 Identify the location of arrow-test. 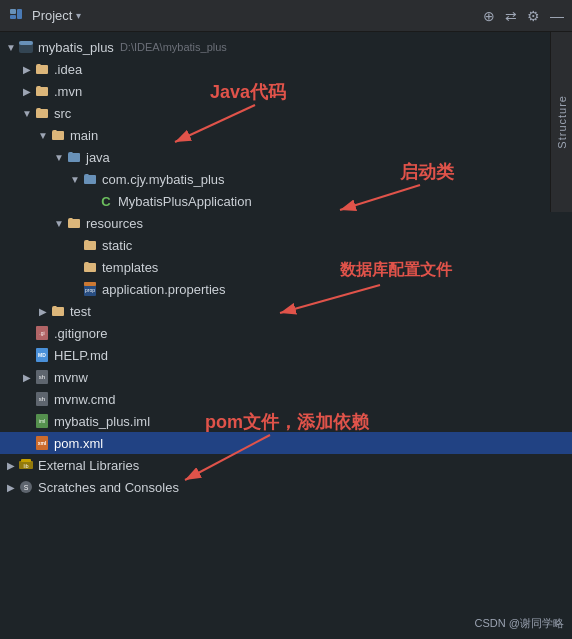
(43, 312).